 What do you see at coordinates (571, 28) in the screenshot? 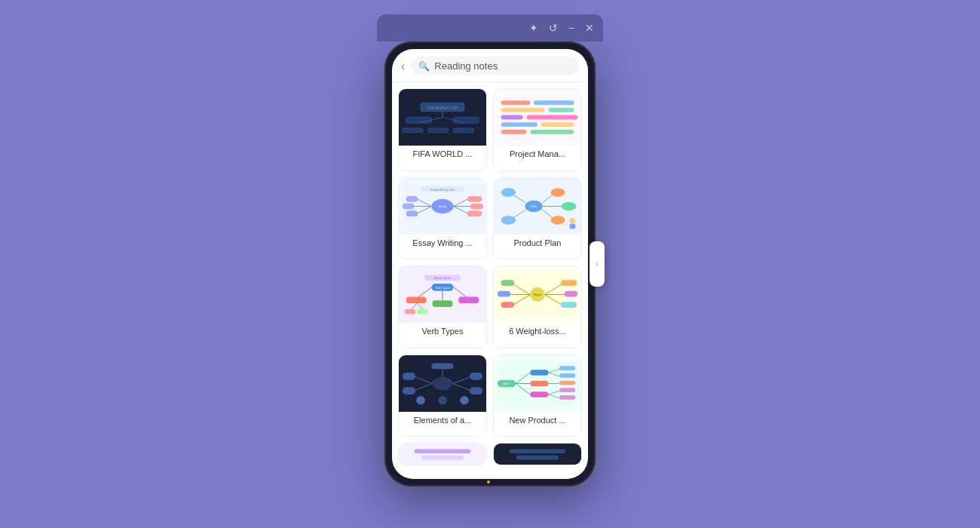
I see `minimize-icon: −` at bounding box center [571, 28].